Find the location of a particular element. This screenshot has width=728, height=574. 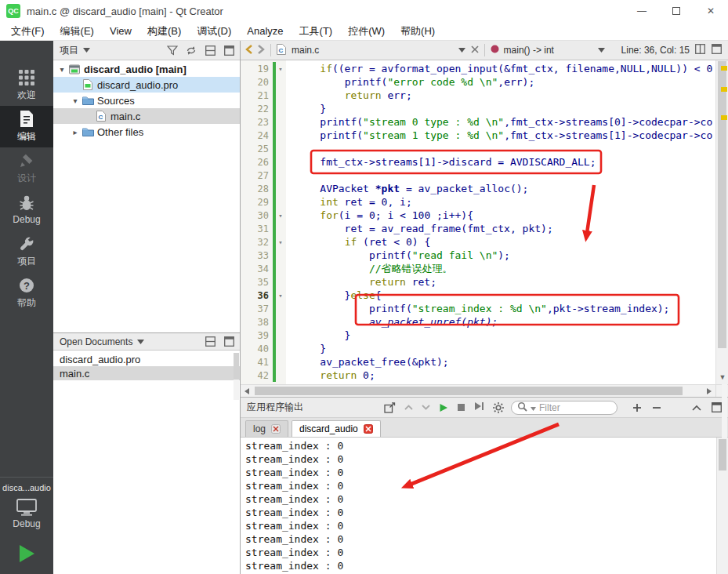

filter-input: Filter is located at coordinates (564, 408).